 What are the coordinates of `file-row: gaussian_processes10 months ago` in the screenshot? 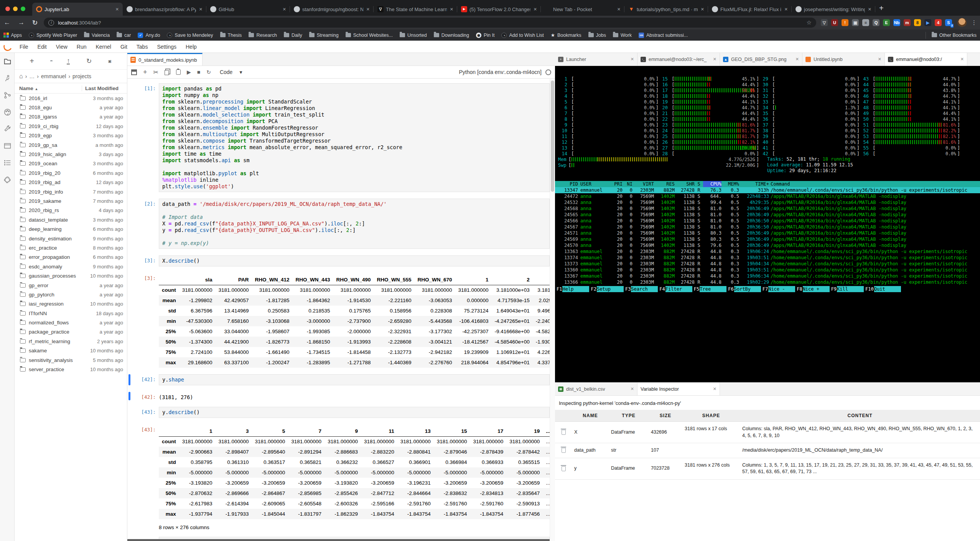 It's located at (71, 276).